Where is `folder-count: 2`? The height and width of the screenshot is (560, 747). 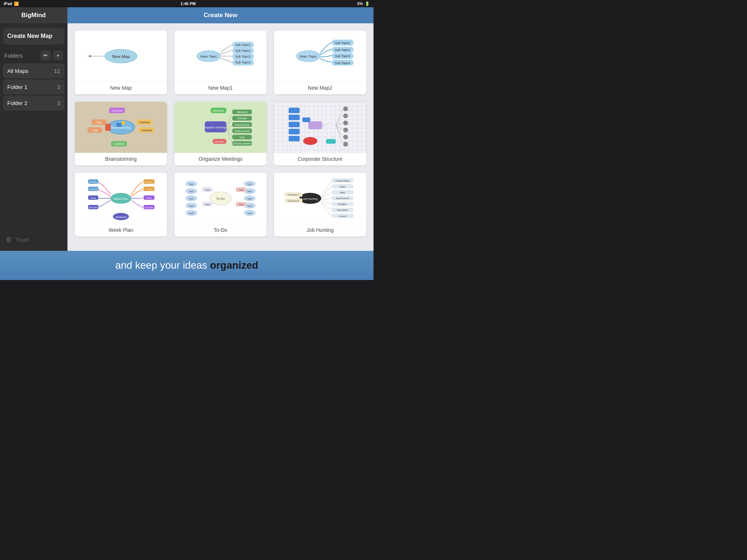
folder-count: 2 is located at coordinates (59, 87).